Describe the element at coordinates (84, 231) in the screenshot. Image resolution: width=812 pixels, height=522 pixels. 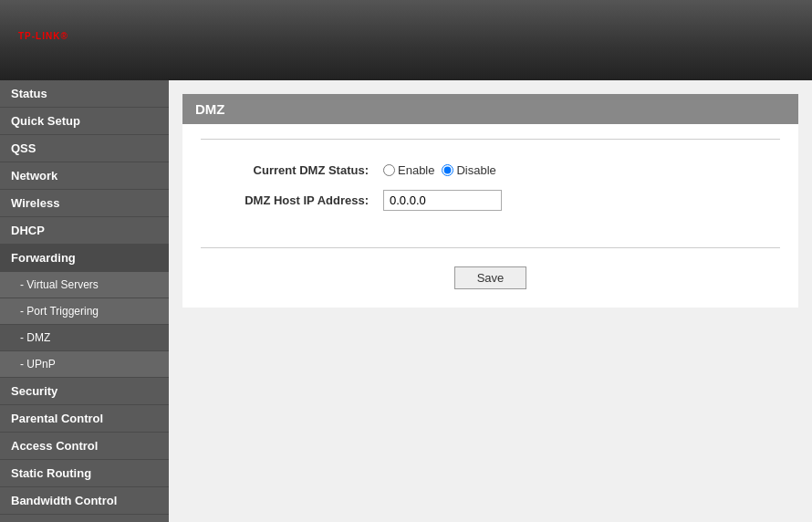
I see `sidebar-item-dhcp: DHCP` at that location.